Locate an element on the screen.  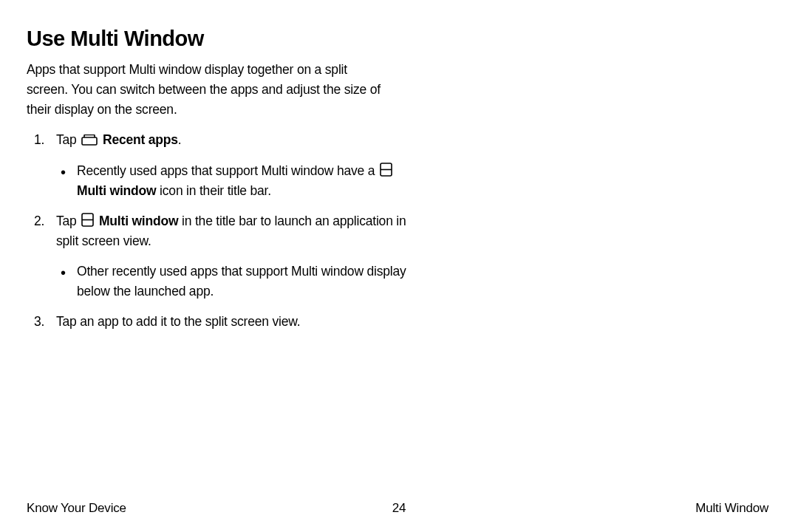
step-1-label: Recent apps is located at coordinates (140, 140).